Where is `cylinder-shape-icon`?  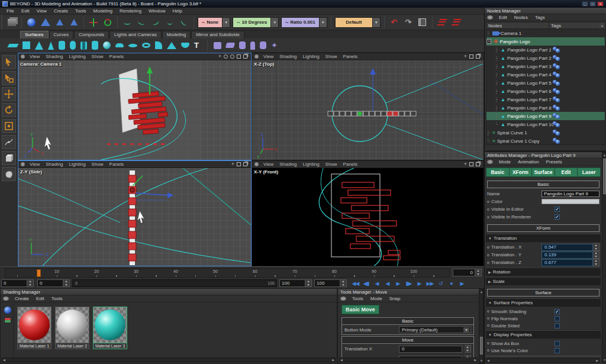 cylinder-shape-icon is located at coordinates (62, 45).